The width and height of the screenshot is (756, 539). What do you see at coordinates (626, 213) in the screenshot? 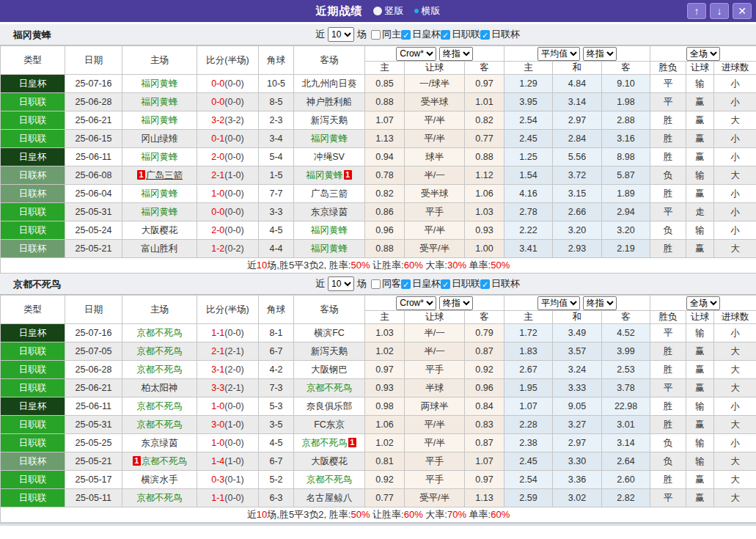
I see `avg-odds-cell: 2.94` at bounding box center [626, 213].